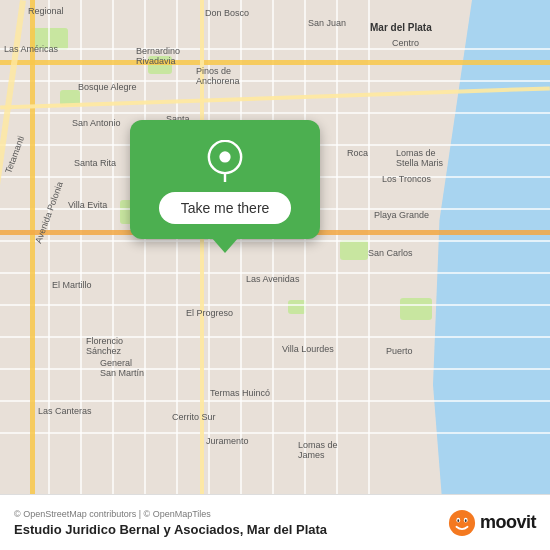 This screenshot has width=550, height=550. Describe the element at coordinates (406, 43) in the screenshot. I see `map-label-centro: Centro` at that location.